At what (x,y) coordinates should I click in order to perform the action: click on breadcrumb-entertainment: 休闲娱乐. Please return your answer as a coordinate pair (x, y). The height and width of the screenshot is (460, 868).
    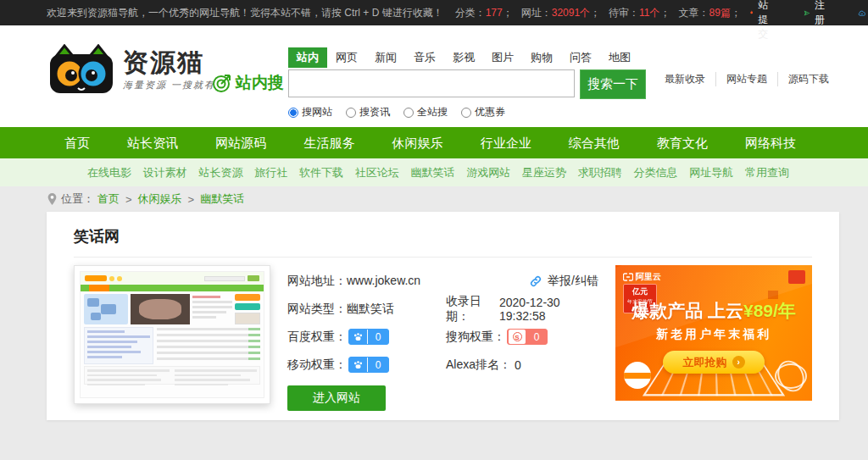
    Looking at the image, I should click on (160, 199).